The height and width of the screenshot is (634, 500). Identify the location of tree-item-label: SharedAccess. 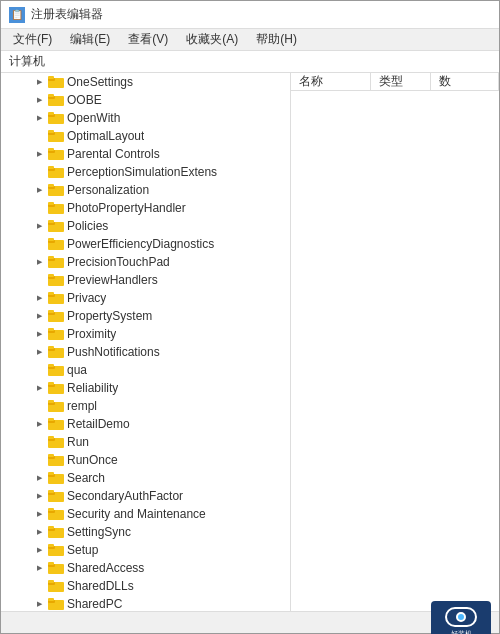
(106, 568).